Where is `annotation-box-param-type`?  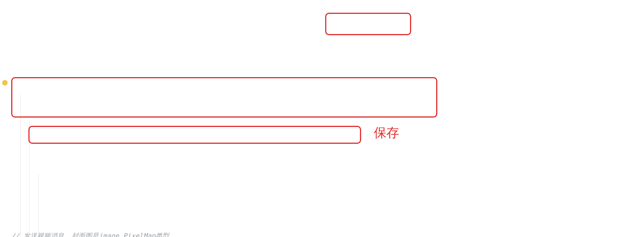 annotation-box-param-type is located at coordinates (368, 24).